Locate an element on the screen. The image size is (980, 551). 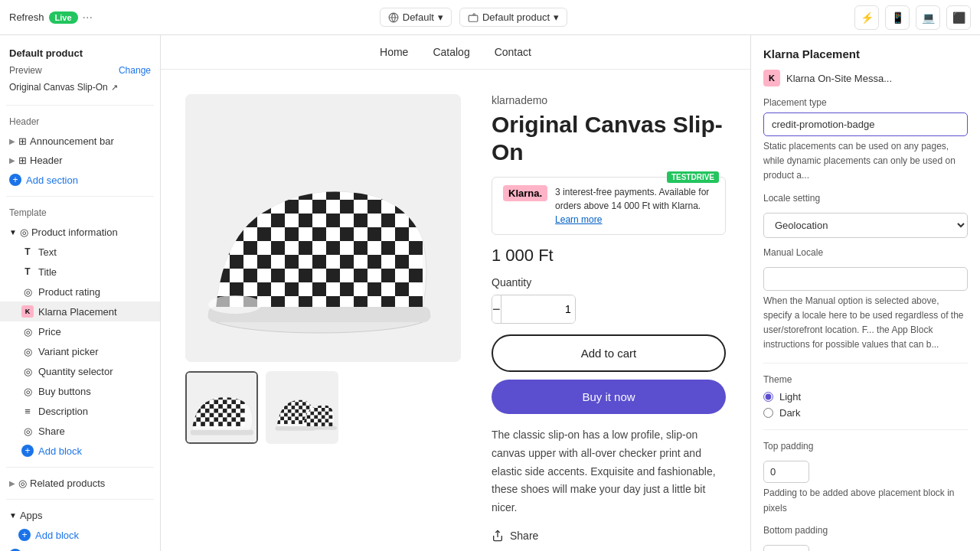
top-padding-input is located at coordinates (786, 471).